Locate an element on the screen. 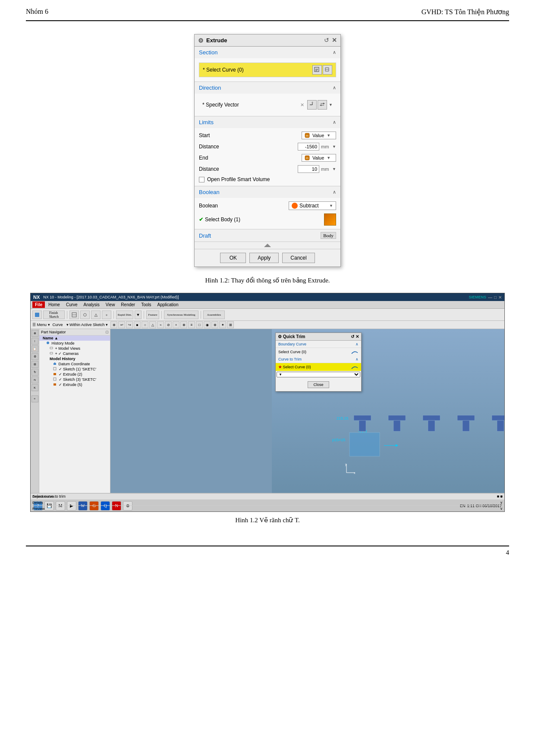 The image size is (535, 756). tree-extrude-5: ✓ Extrude (5) is located at coordinates (75, 385).